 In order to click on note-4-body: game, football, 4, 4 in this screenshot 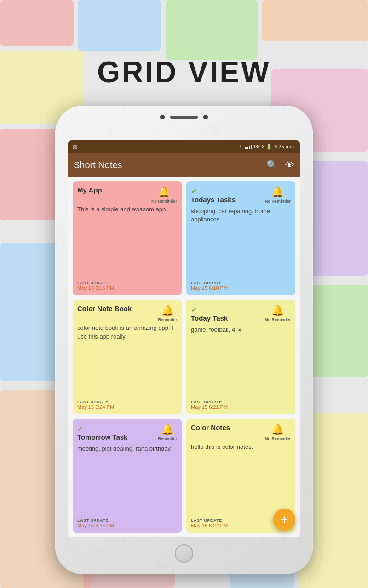, I will do `click(241, 361)`.